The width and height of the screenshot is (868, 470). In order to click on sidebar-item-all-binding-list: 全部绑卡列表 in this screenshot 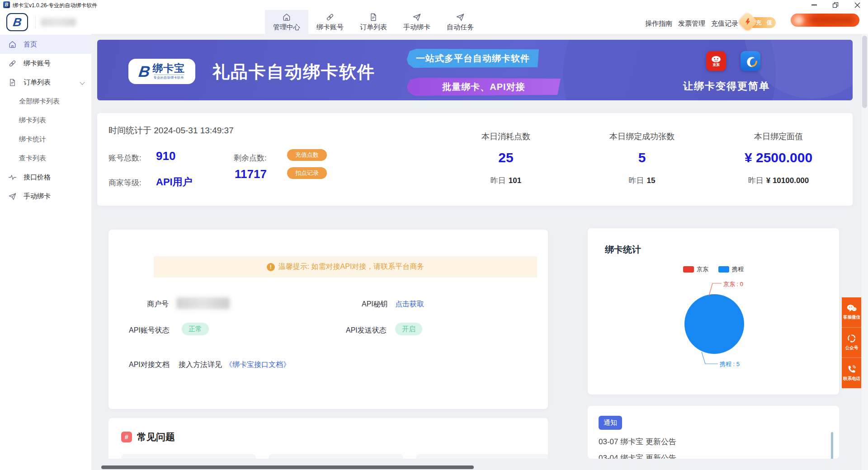, I will do `click(46, 101)`.